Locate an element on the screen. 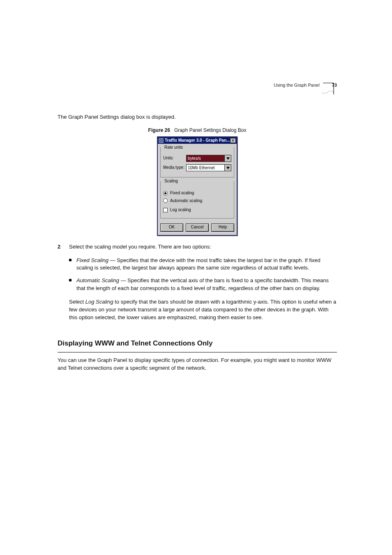  fixed-scaling-label: Fixed scaling is located at coordinates (182, 193).